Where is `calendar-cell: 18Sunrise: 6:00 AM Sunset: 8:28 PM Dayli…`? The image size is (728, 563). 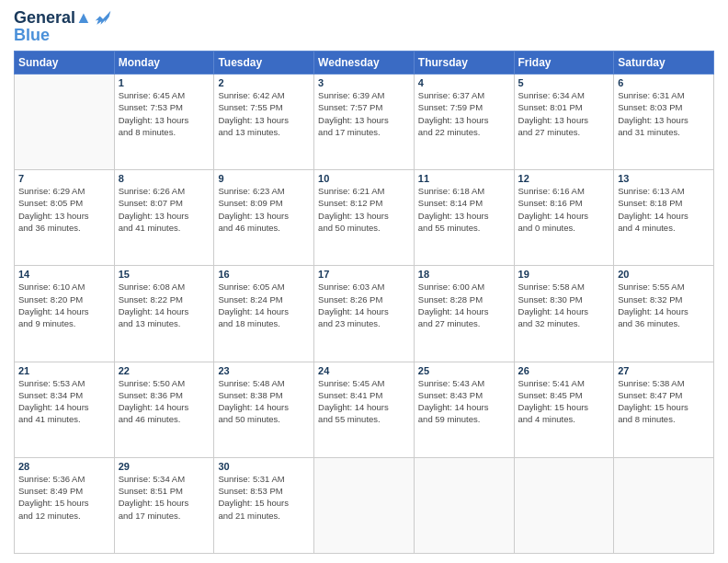 calendar-cell: 18Sunrise: 6:00 AM Sunset: 8:28 PM Dayli… is located at coordinates (463, 314).